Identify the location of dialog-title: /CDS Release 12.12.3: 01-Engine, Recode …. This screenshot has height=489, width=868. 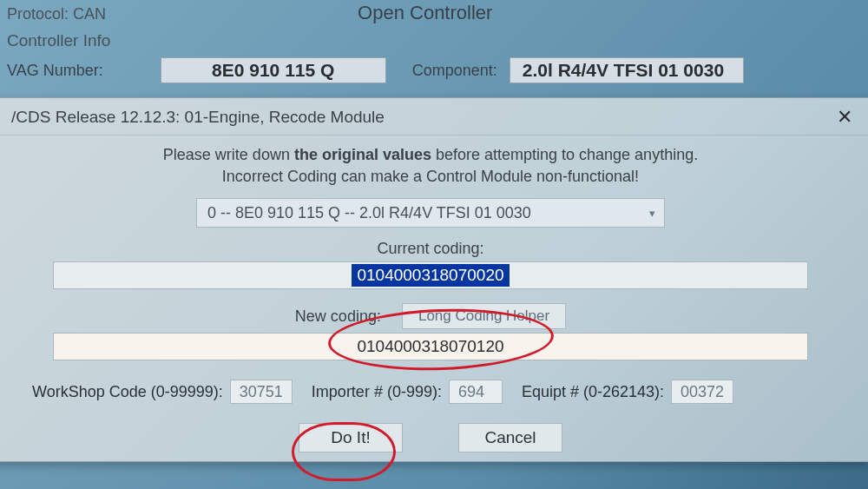
(198, 117).